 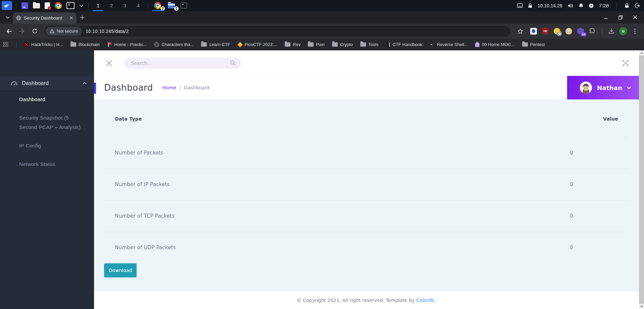 I want to click on user-menu: Nathan, so click(x=603, y=88).